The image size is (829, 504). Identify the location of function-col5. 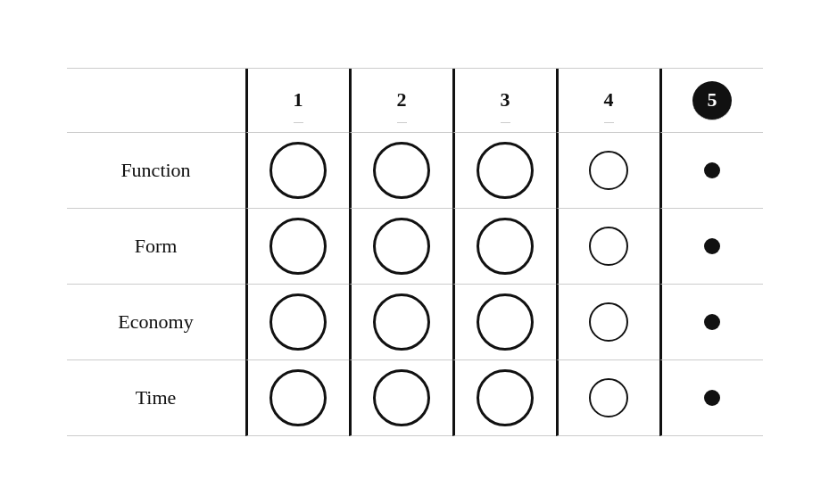
(711, 171).